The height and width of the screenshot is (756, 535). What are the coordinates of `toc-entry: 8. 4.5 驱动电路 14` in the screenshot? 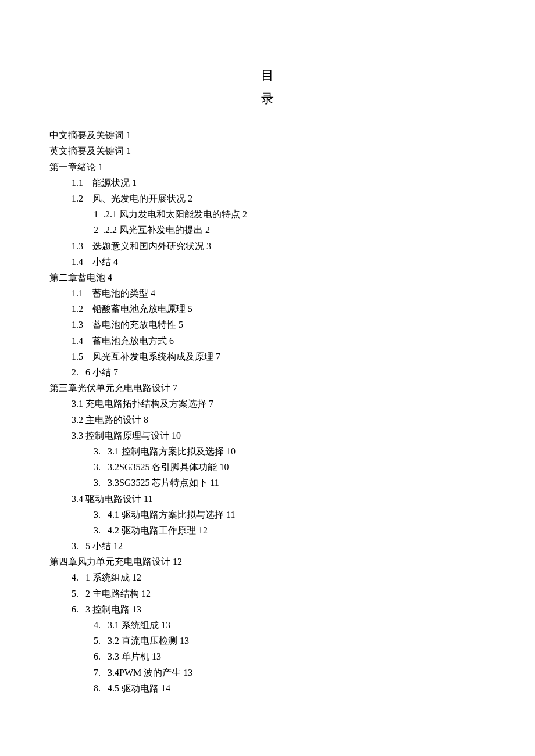 It's located at (268, 688).